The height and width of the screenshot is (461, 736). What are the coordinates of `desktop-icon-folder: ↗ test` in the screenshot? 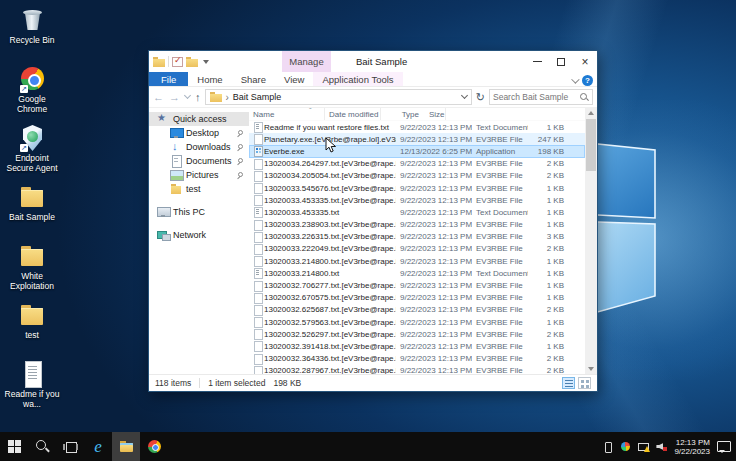 It's located at (32, 330).